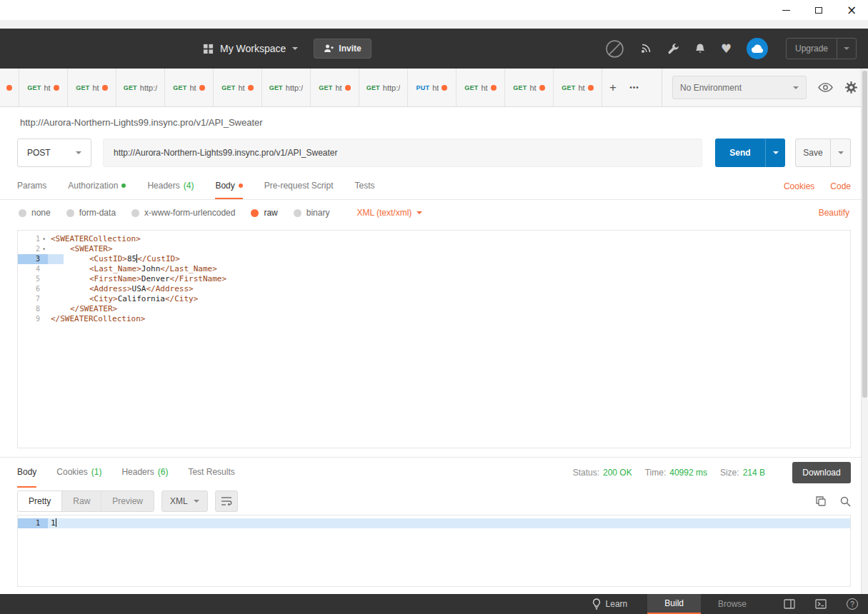 The width and height of the screenshot is (868, 614). Describe the element at coordinates (813, 153) in the screenshot. I see `save-button: Save` at that location.